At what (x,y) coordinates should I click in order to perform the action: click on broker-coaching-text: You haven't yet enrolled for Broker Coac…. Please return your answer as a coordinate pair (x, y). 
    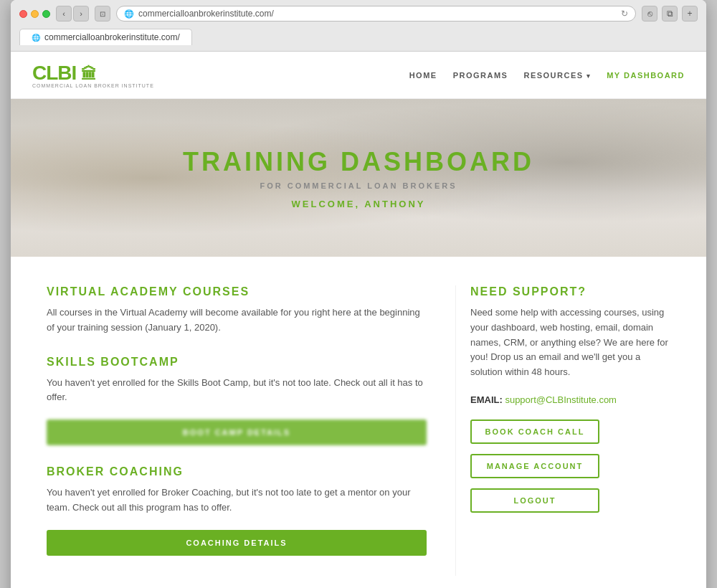
    Looking at the image, I should click on (237, 501).